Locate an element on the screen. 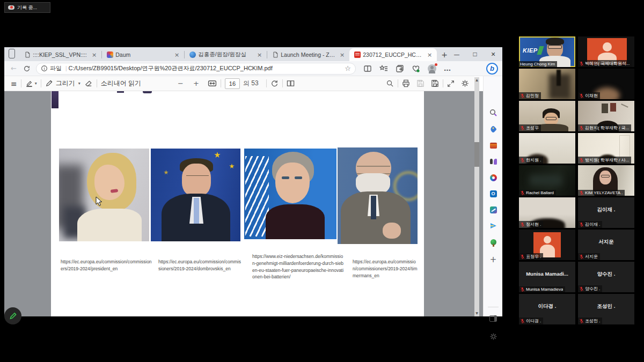  page-view-icon is located at coordinates (291, 84).